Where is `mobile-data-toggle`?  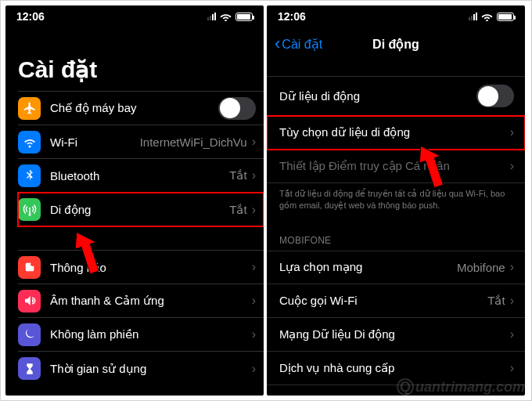
mobile-data-toggle is located at coordinates (495, 96).